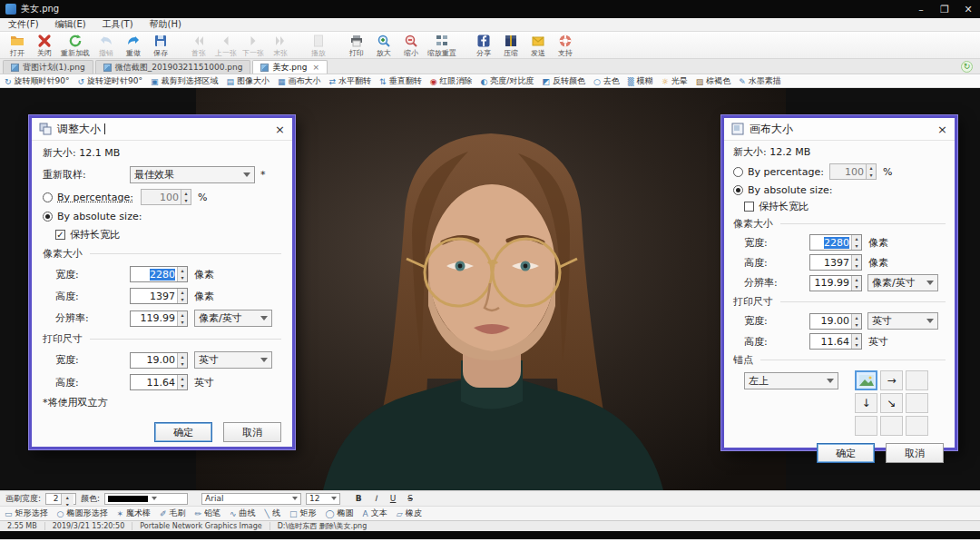  Describe the element at coordinates (318, 45) in the screenshot. I see `slideshow-button: 播放` at that location.